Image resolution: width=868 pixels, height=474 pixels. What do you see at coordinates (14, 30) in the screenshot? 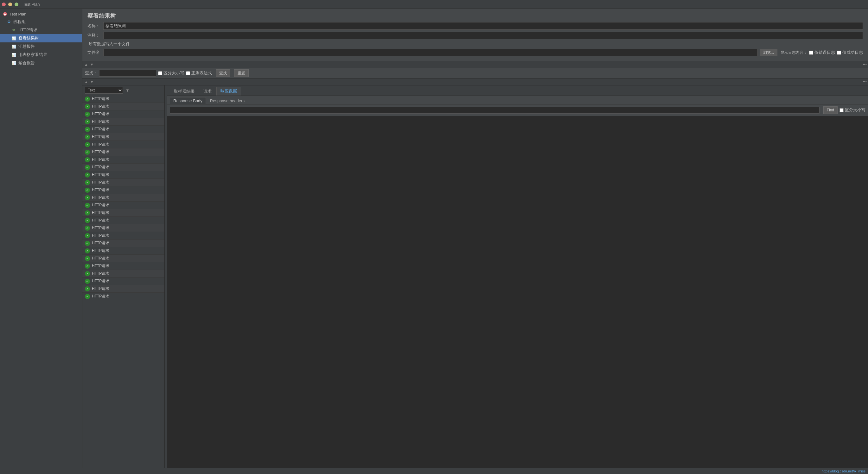
I see `http-icon: ✏` at bounding box center [14, 30].